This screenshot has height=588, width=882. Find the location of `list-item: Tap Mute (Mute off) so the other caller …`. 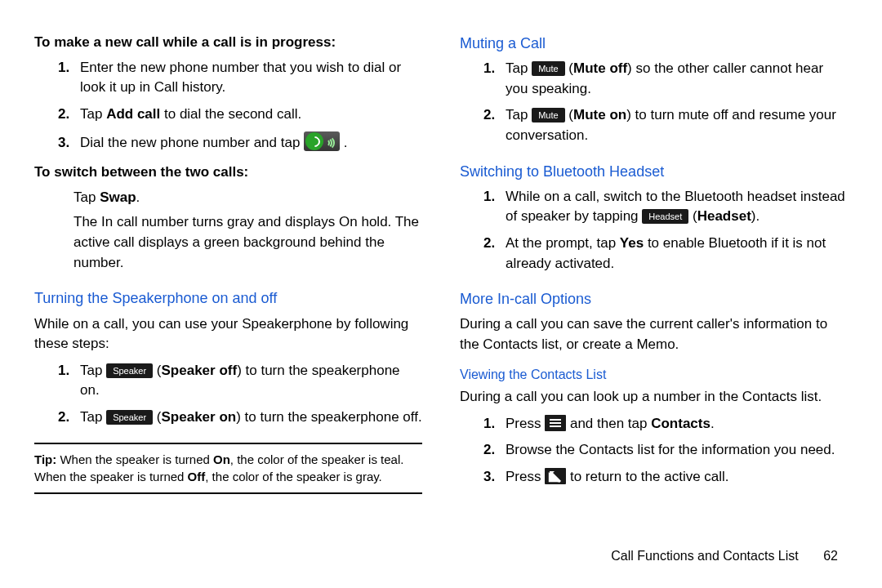

list-item: Tap Mute (Mute off) so the other caller … is located at coordinates (673, 78).